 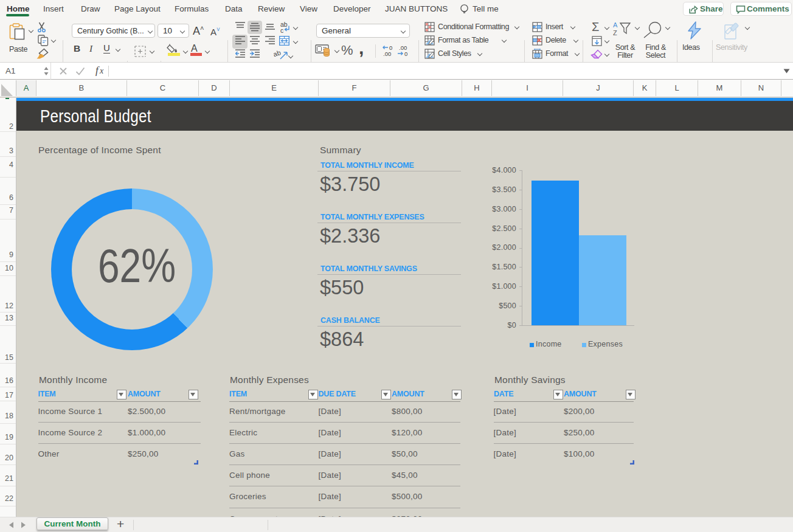 I want to click on svg-text: 0, so click(x=406, y=54).